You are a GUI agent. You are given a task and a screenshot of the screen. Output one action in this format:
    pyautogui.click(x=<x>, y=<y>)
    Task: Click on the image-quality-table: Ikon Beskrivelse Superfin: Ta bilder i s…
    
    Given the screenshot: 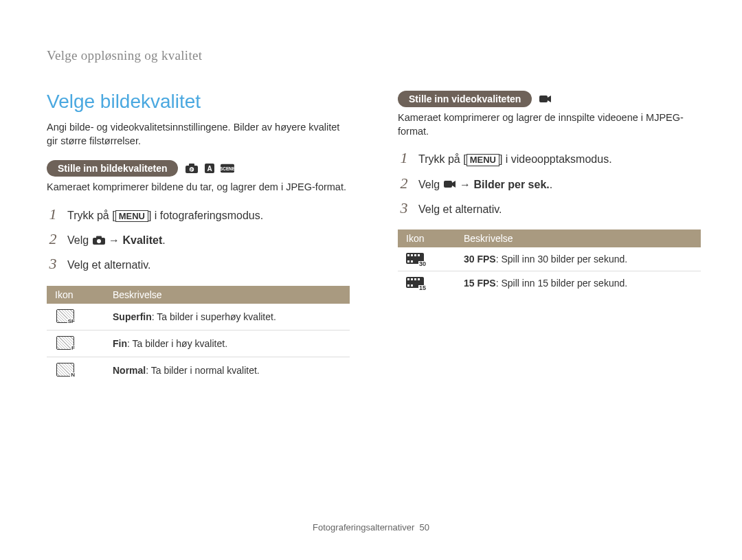 What is the action you would take?
    pyautogui.click(x=198, y=335)
    